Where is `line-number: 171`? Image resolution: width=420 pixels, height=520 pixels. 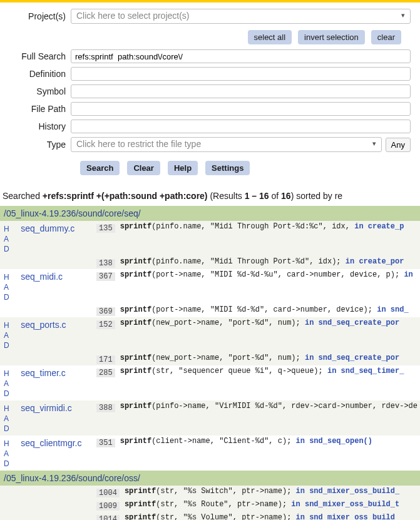 line-number: 171 is located at coordinates (106, 360).